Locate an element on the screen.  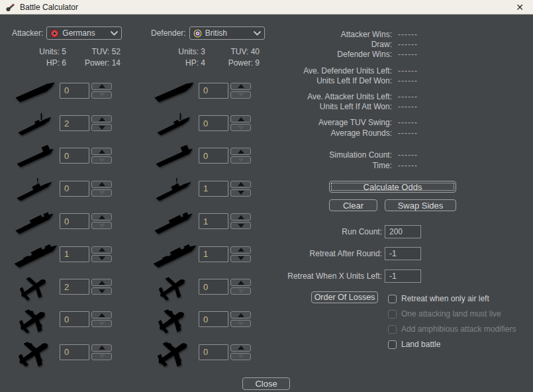
window-close-icon: ✕ is located at coordinates (520, 7).